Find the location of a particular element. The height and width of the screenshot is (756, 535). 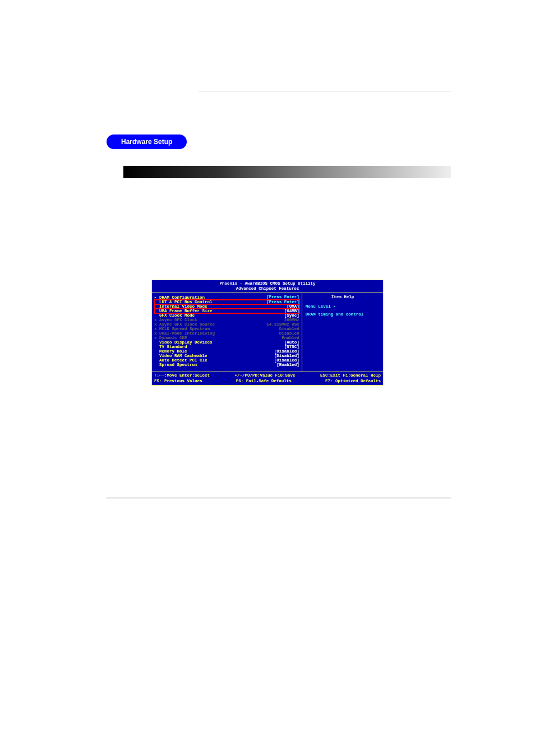

intro-para-2: " " " " is located at coordinates (287, 214).